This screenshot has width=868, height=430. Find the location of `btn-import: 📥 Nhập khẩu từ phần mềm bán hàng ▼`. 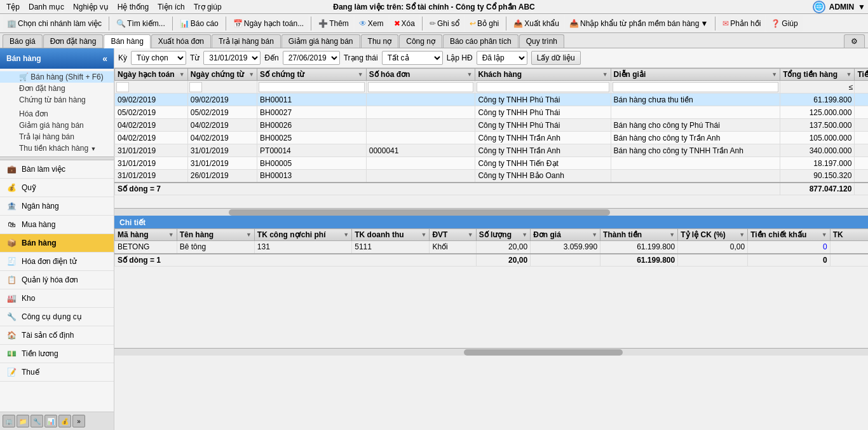

btn-import: 📥 Nhập khẩu từ phần mềm bán hàng ▼ is located at coordinates (639, 24).